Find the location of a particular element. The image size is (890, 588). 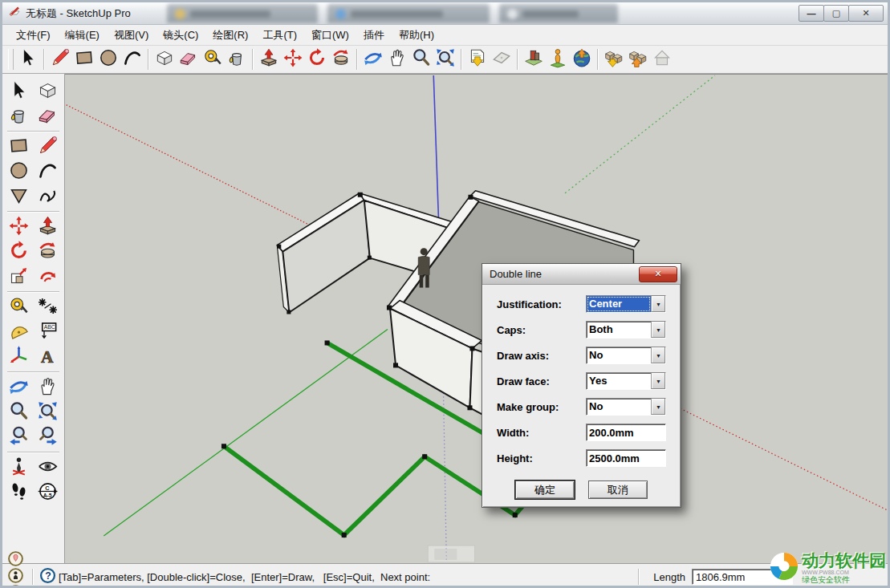

toolbar-export-image-button is located at coordinates (478, 59).